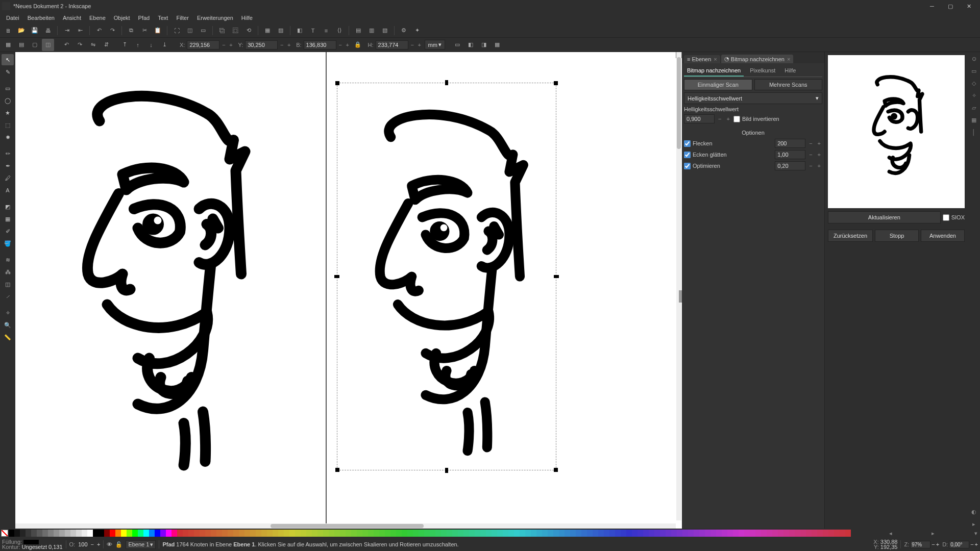 This screenshot has height=551, width=980. I want to click on canvas-hscroll, so click(346, 526).